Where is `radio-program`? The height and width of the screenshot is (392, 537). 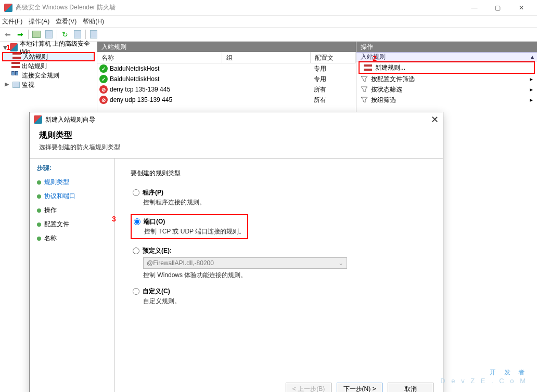
radio-program is located at coordinates (136, 192).